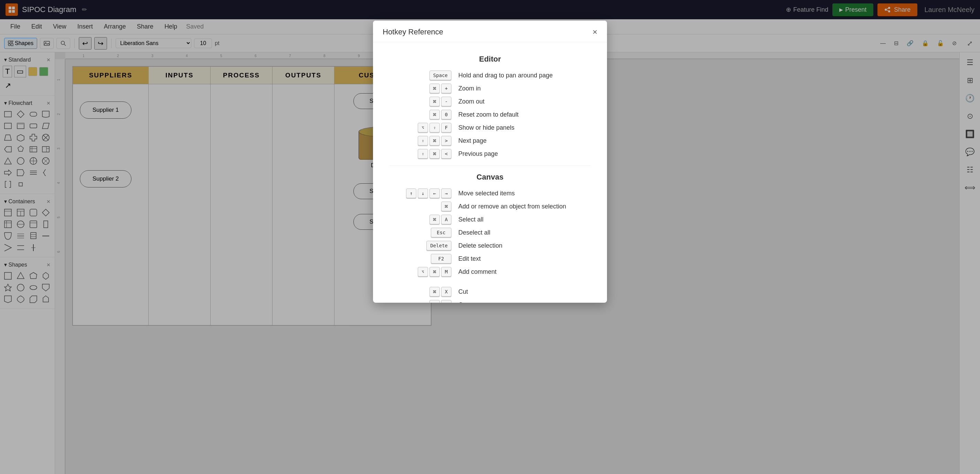  What do you see at coordinates (447, 154) in the screenshot?
I see `key-lt: <` at bounding box center [447, 154].